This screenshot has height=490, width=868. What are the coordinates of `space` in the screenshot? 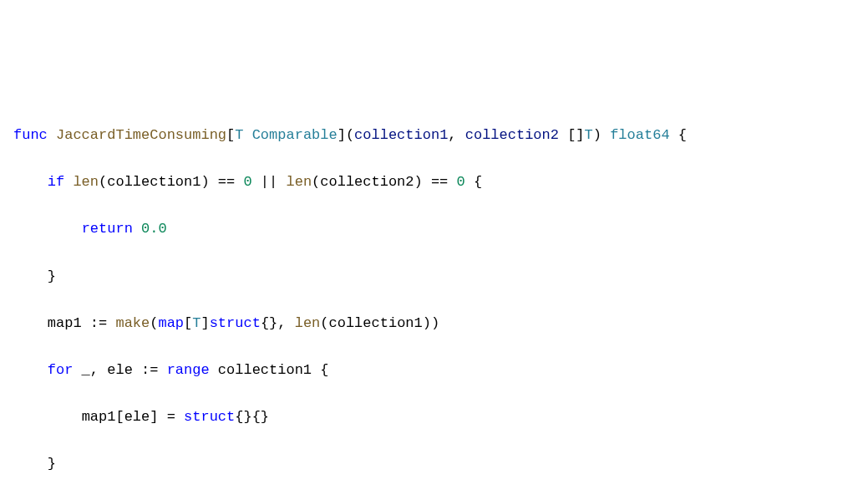 It's located at (137, 229).